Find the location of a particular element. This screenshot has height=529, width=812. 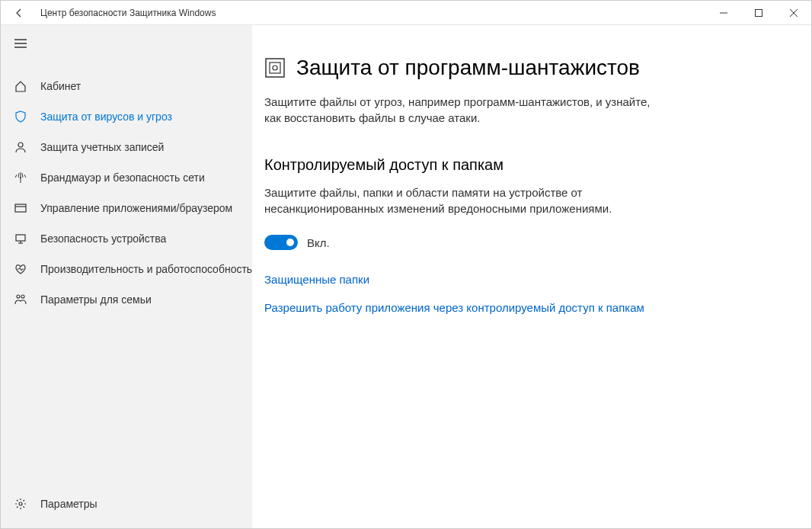

protected-folders-link: Защищенные папки is located at coordinates (462, 281).